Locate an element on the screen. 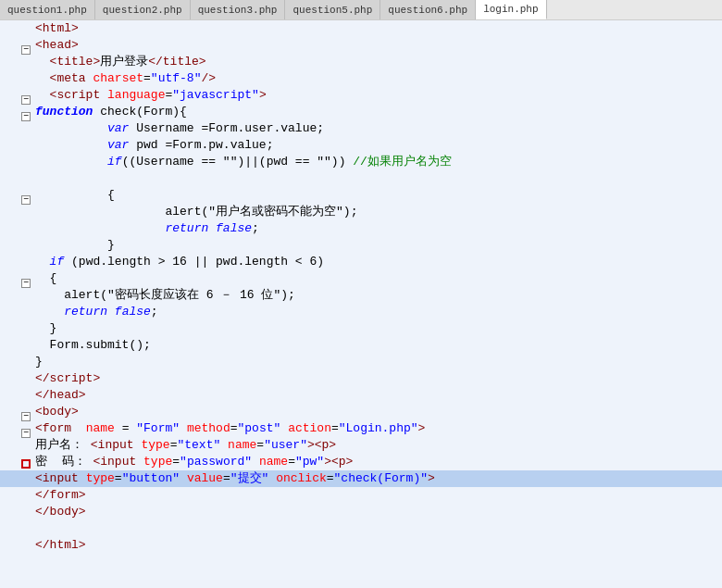 Image resolution: width=722 pixels, height=588 pixels. collapse-box is located at coordinates (26, 464).